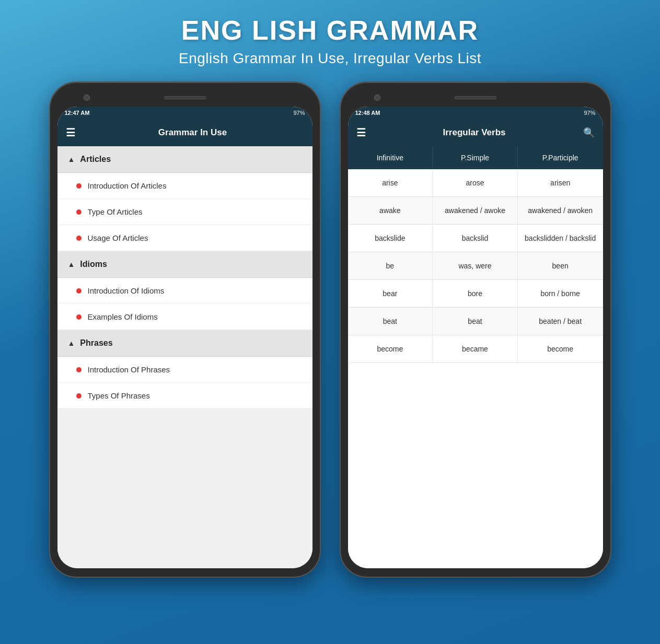 This screenshot has width=660, height=644. I want to click on verbs-table-header: Infinitive P.Simple P.Participle, so click(476, 158).